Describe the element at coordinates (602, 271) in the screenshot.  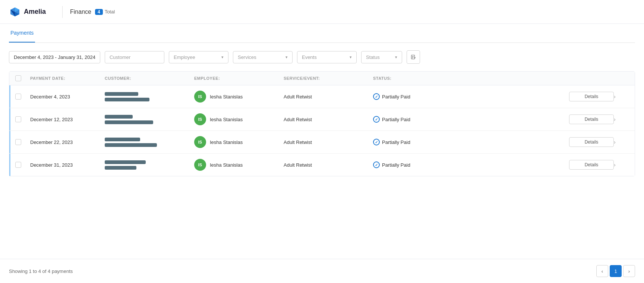
I see `prev-page-button: ‹` at that location.